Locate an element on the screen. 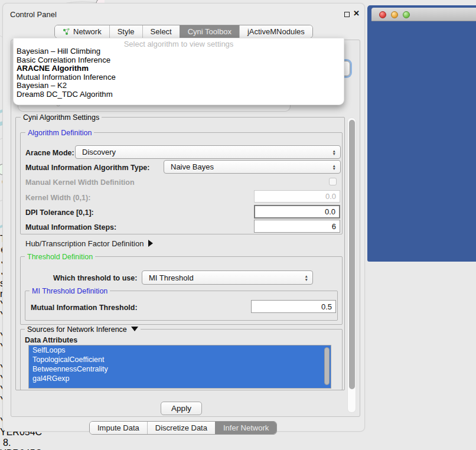 This screenshot has width=476, height=450. float-window-icon is located at coordinates (347, 14).